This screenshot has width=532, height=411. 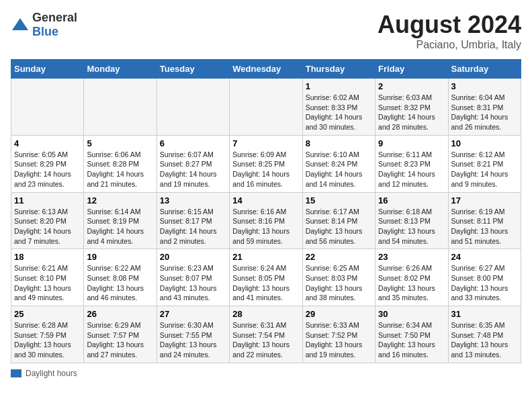 What do you see at coordinates (266, 69) in the screenshot?
I see `header-cell-wednesday: Wednesday` at bounding box center [266, 69].